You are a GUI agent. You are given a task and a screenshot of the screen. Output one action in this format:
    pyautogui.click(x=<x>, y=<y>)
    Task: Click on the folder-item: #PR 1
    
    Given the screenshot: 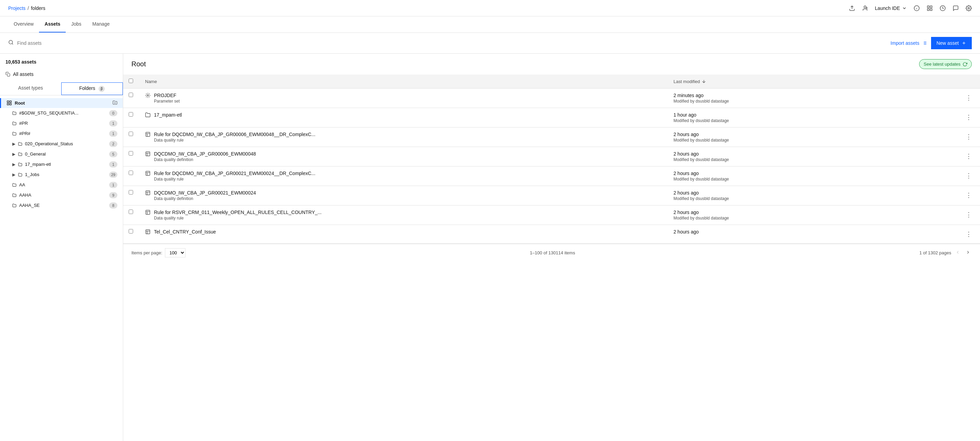 What is the action you would take?
    pyautogui.click(x=62, y=123)
    